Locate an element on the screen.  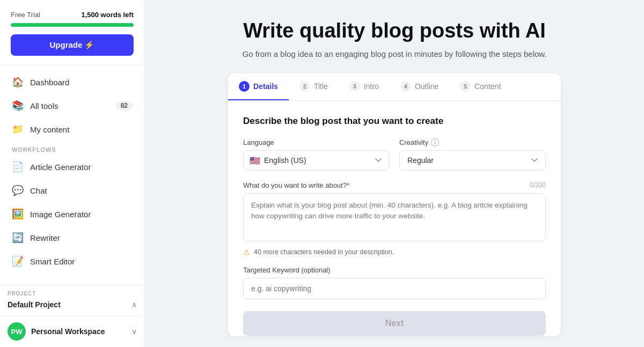
sidebar-item-rewriter: 🔄 Rewriter is located at coordinates (72, 238).